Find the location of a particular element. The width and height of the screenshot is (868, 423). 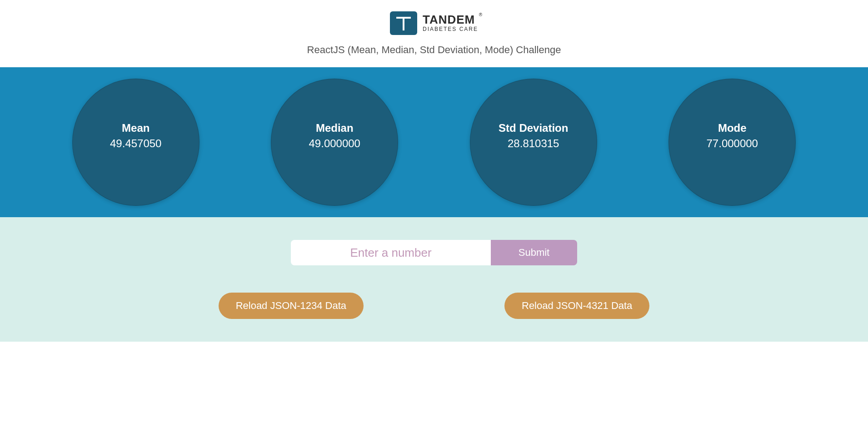

stat-label: Mode is located at coordinates (733, 128).